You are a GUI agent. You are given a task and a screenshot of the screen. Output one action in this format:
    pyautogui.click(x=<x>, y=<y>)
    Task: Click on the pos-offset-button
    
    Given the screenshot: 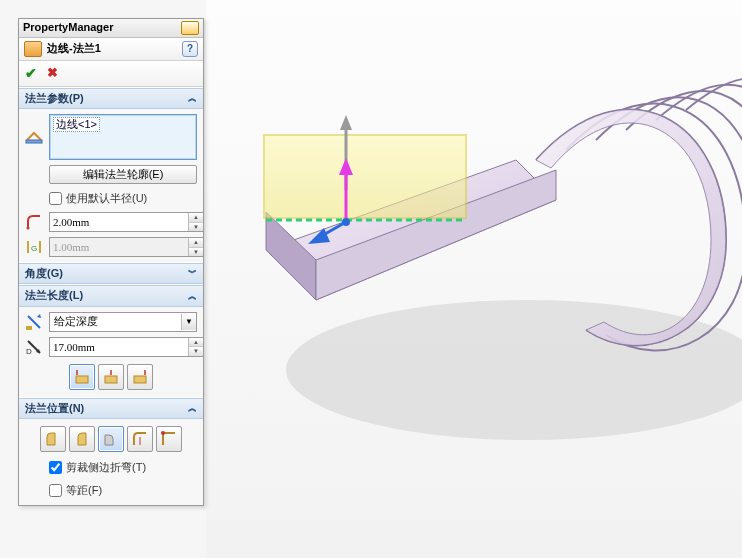 What is the action you would take?
    pyautogui.click(x=140, y=439)
    